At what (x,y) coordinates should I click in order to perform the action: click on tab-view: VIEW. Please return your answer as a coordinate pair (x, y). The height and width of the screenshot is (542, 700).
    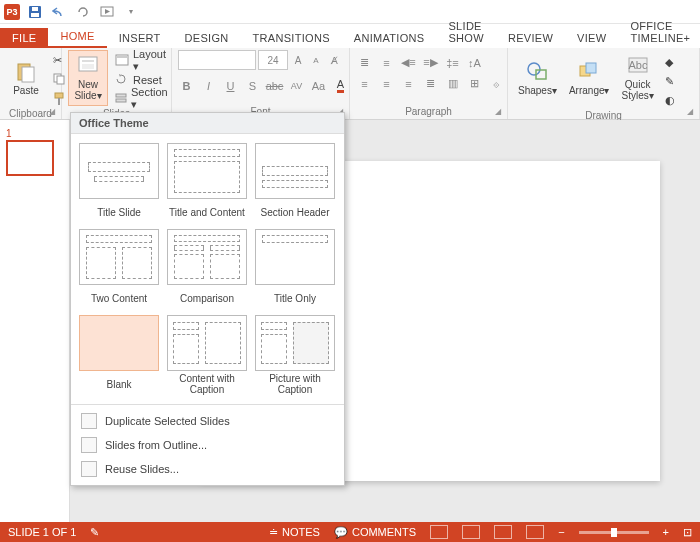
    Looking at the image, I should click on (592, 38).